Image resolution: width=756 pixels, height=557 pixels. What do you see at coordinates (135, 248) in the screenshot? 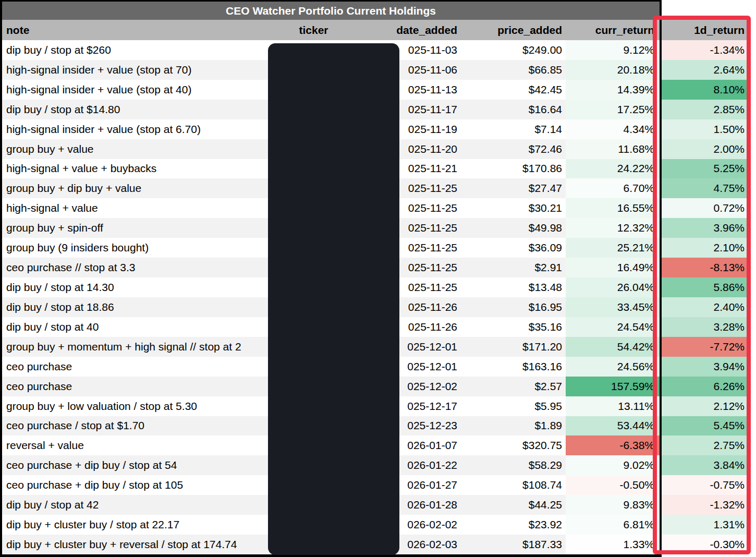
I see `note-cell: group buy (9 insiders bought)` at bounding box center [135, 248].